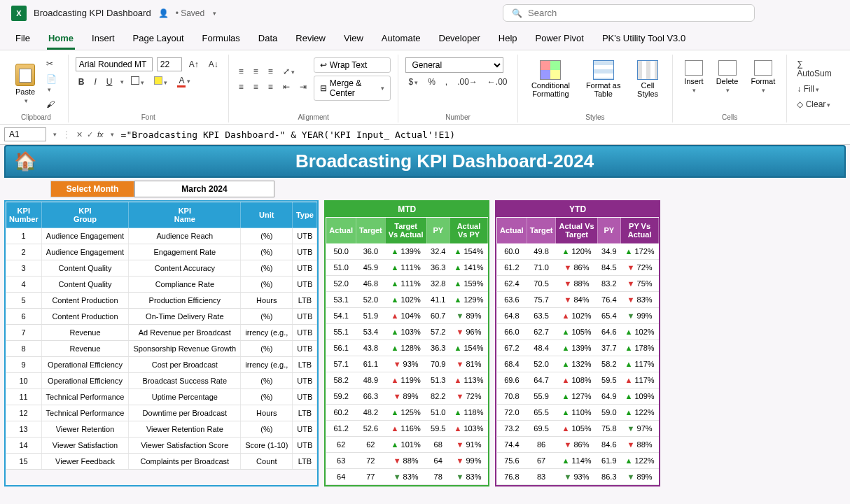  What do you see at coordinates (541, 332) in the screenshot?
I see `cell: 62.7` at bounding box center [541, 332].